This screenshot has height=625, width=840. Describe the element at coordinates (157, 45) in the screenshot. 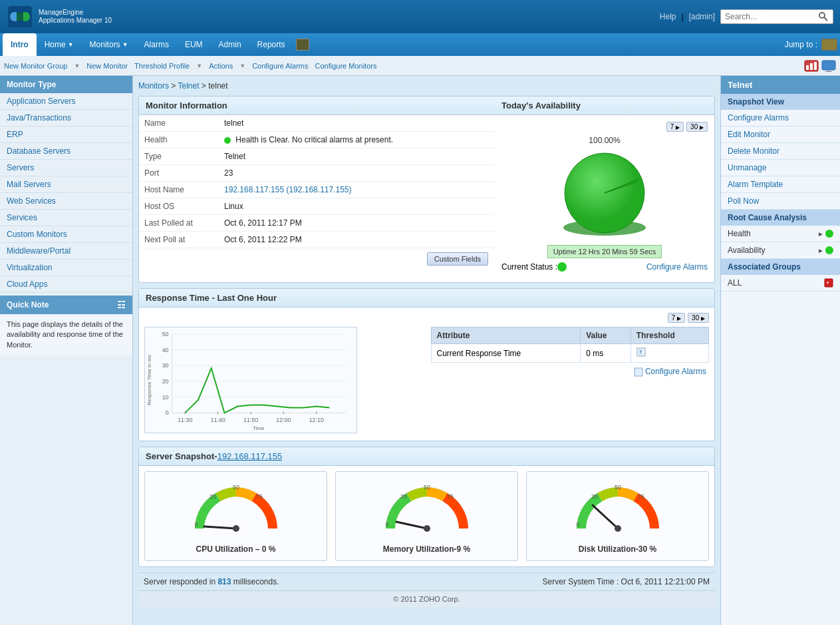

I see `nav-alarms: Alarms` at that location.